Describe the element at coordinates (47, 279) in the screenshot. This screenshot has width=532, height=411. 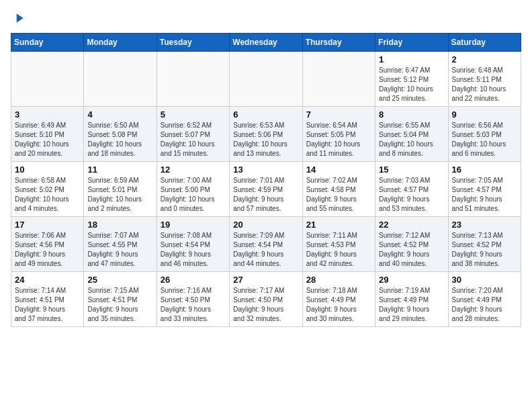
I see `day-number: 24` at that location.